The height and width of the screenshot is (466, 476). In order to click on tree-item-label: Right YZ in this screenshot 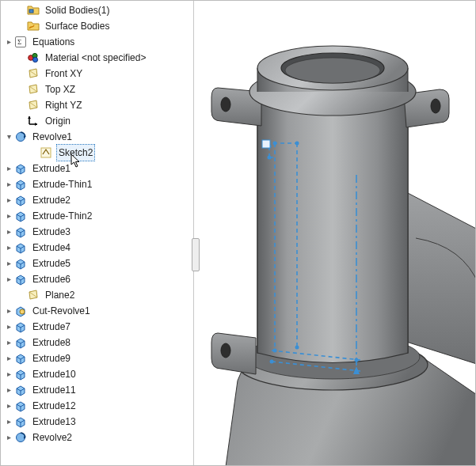, I will do `click(63, 105)`.